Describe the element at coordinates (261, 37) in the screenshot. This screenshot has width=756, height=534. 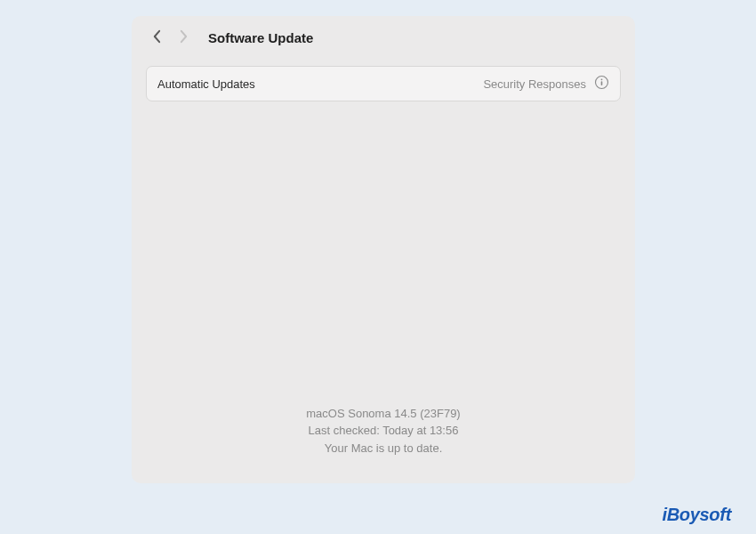
I see `page-title: Software Update` at that location.